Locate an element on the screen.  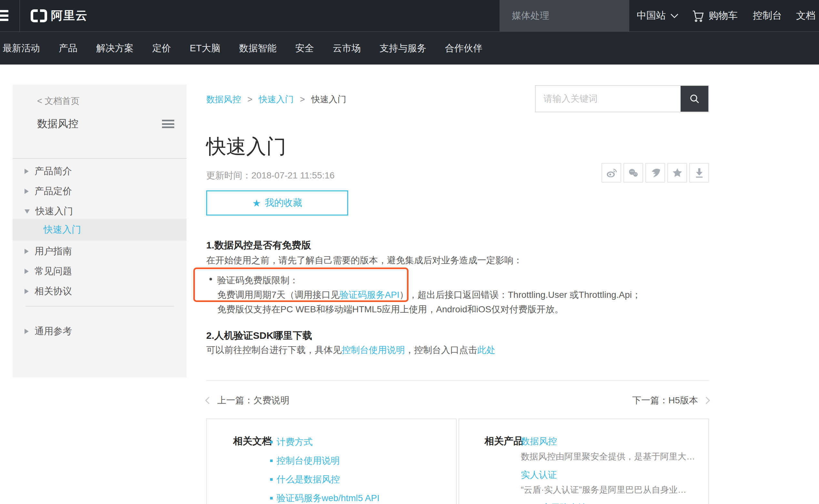
sidebar-item-quickstart-active: 快速入门 is located at coordinates (100, 230).